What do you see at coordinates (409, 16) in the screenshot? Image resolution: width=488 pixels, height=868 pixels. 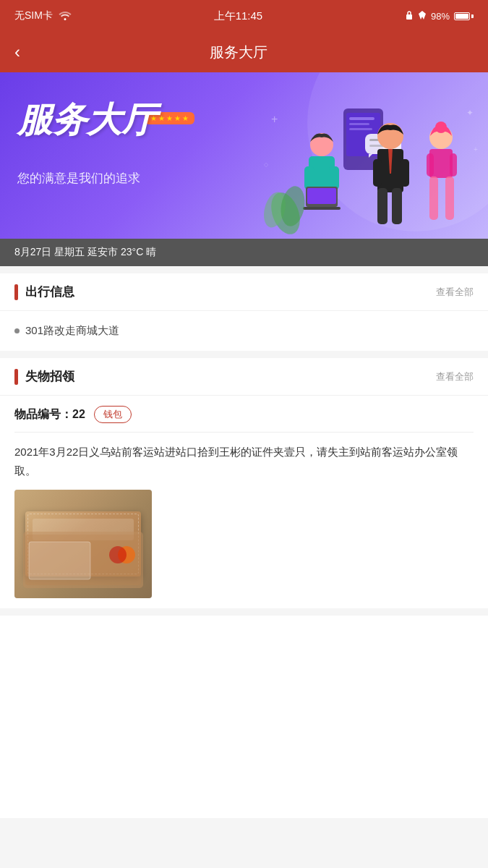 I see `lock-icon` at bounding box center [409, 16].